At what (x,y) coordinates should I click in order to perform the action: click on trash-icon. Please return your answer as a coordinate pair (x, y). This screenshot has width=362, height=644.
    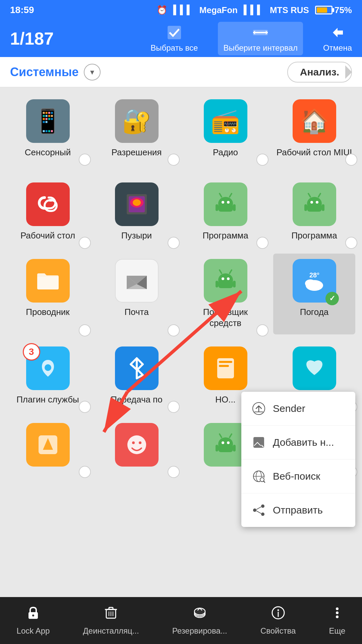
    Looking at the image, I should click on (111, 614).